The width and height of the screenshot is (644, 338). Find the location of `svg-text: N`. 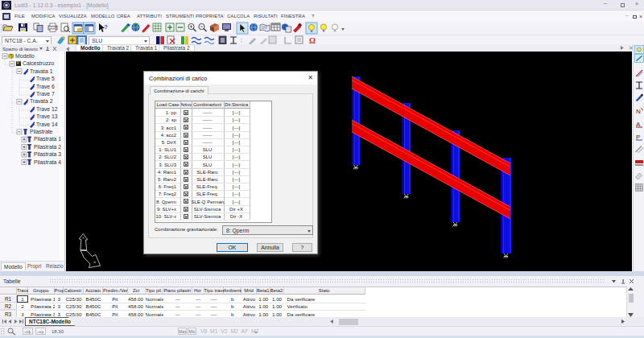

svg-text: N is located at coordinates (638, 111).